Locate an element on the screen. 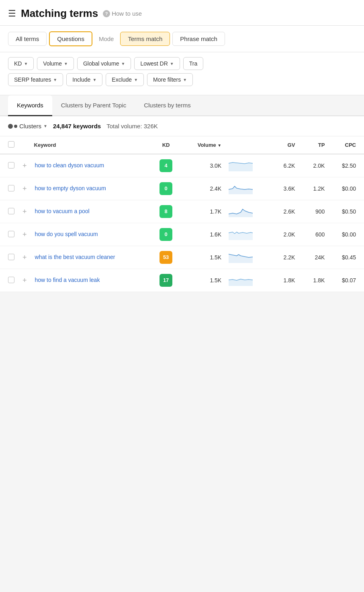  kd-badge-2: 8 is located at coordinates (166, 212).